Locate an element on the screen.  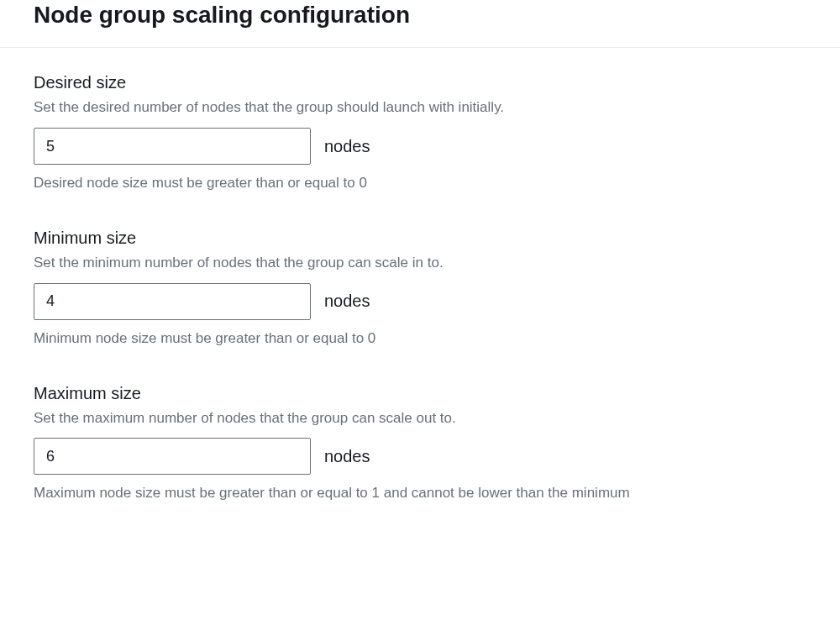
maximum-size-hint: Maximum node size must be greater than o… is located at coordinates (420, 493).